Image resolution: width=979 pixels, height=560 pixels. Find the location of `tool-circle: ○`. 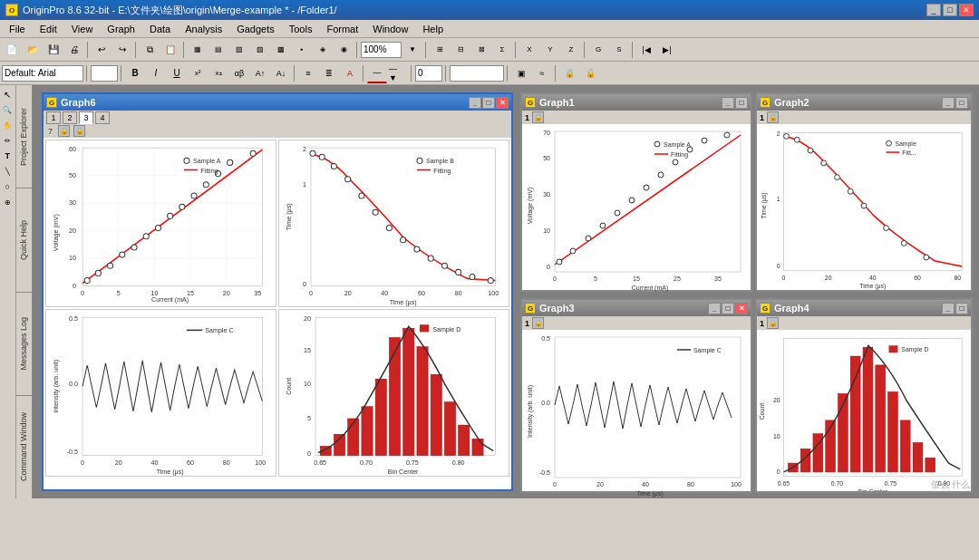

tool-circle: ○ is located at coordinates (7, 187).